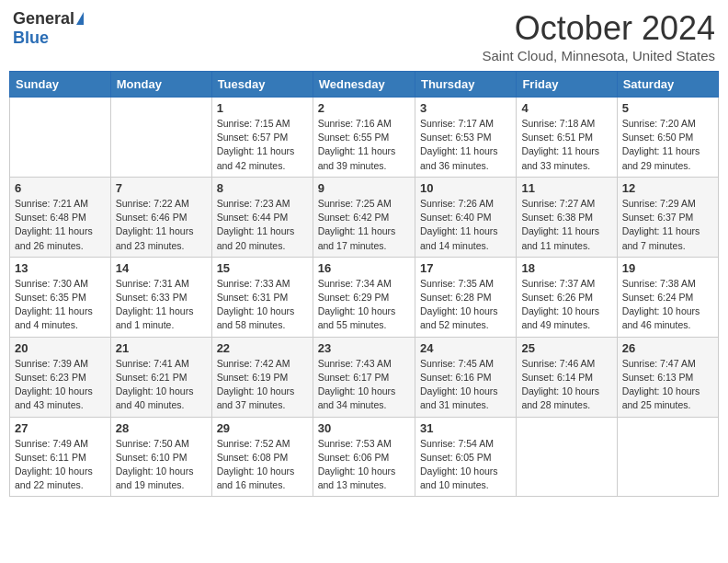  What do you see at coordinates (667, 348) in the screenshot?
I see `day-number: 26` at bounding box center [667, 348].